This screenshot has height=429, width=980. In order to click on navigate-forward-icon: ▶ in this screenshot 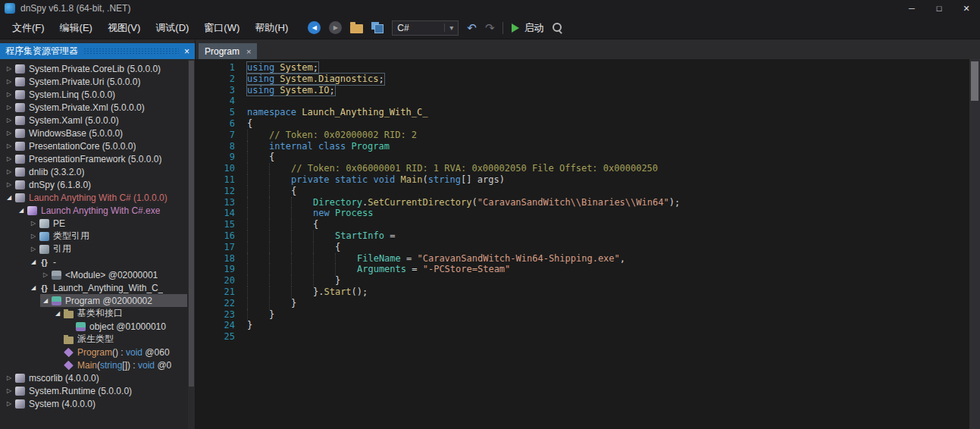, I will do `click(335, 27)`.